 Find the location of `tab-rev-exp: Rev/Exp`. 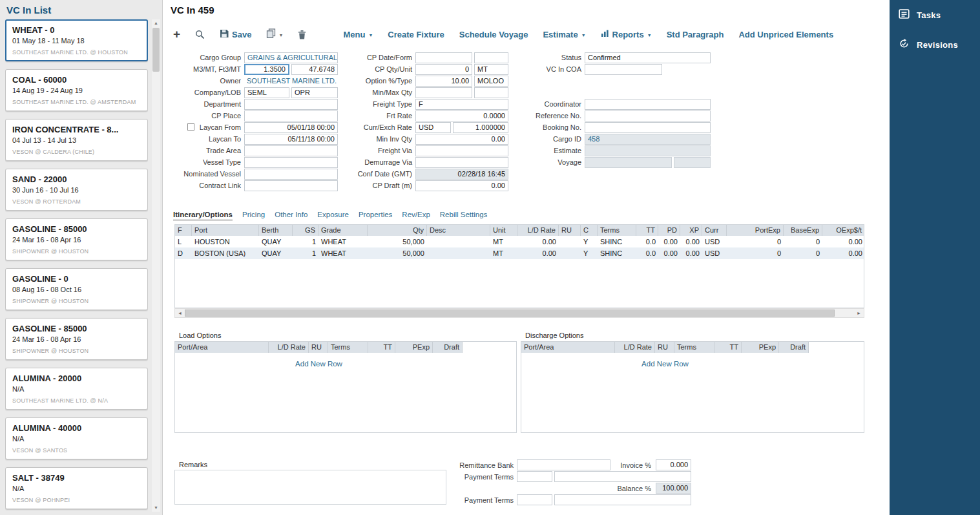

tab-rev-exp: Rev/Exp is located at coordinates (416, 216).